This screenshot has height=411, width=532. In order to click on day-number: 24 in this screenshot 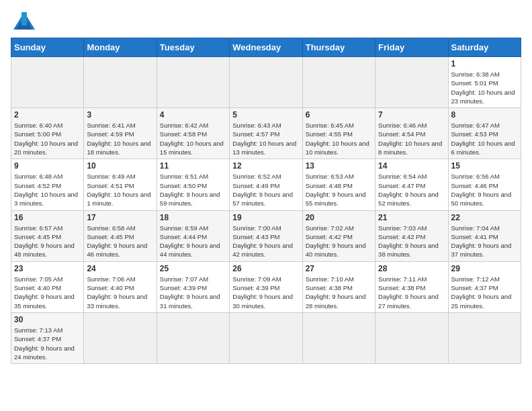, I will do `click(120, 269)`.